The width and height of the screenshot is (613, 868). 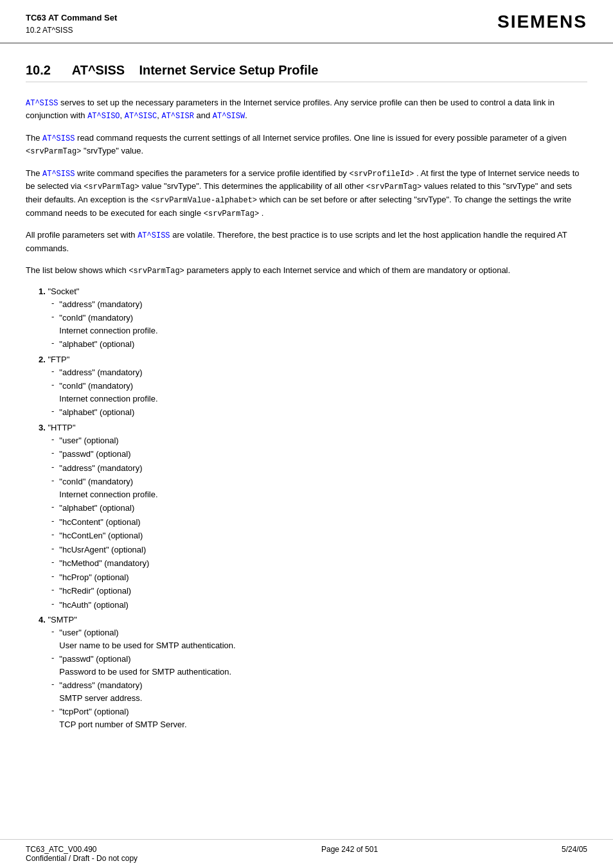 I want to click on footer-left: TC63_ATC_V00.490 Confidential / Draft - …, so click(x=82, y=854).